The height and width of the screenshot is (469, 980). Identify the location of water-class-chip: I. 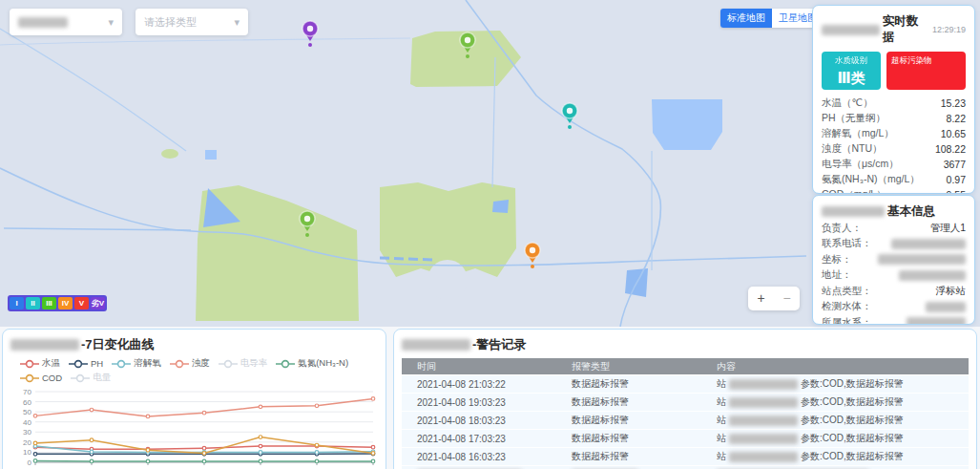
(17, 304).